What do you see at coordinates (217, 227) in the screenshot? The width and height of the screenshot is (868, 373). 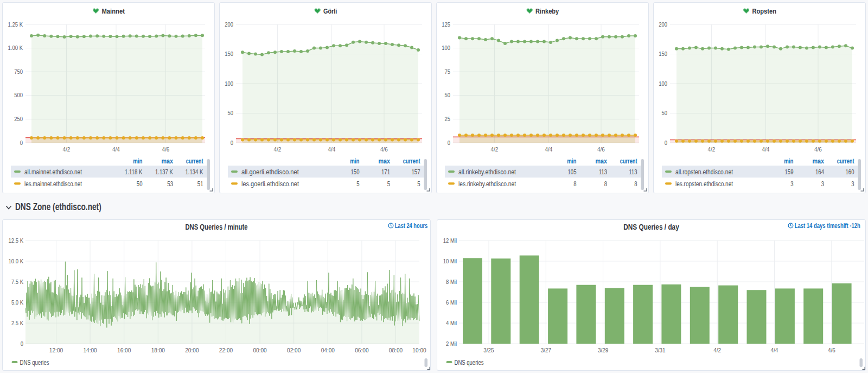 I see `svg-text: DNS Queries / minute` at bounding box center [217, 227].